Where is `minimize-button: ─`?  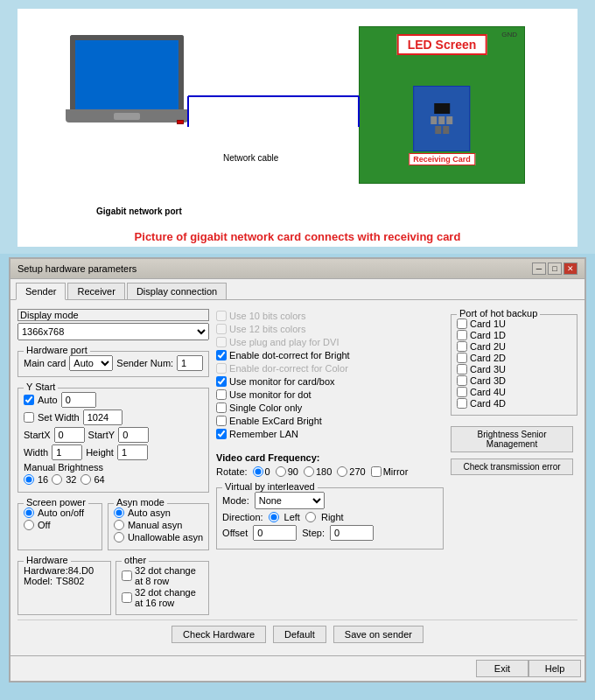
minimize-button: ─ is located at coordinates (539, 269).